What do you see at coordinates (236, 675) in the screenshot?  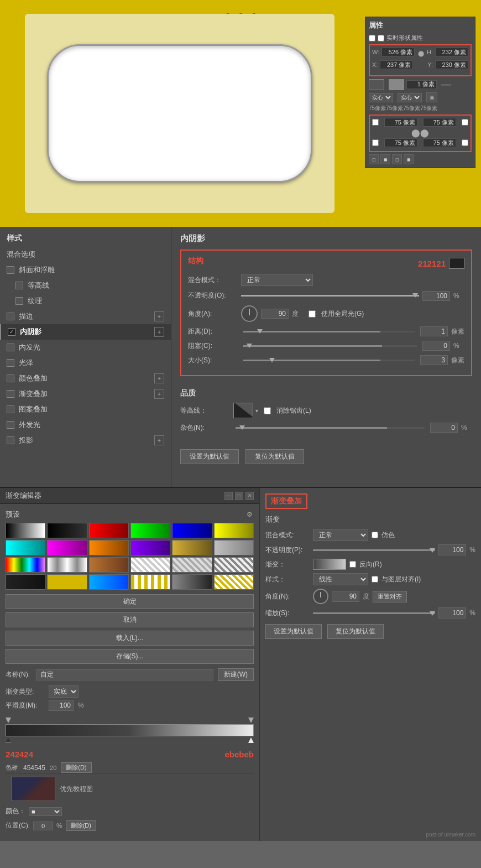 I see `new-button: 新建(W)` at bounding box center [236, 675].